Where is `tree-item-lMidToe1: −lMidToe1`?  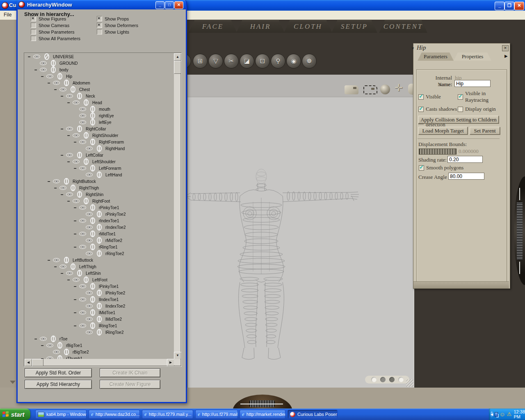 tree-item-lMidToe1: −lMidToe1 is located at coordinates (99, 313).